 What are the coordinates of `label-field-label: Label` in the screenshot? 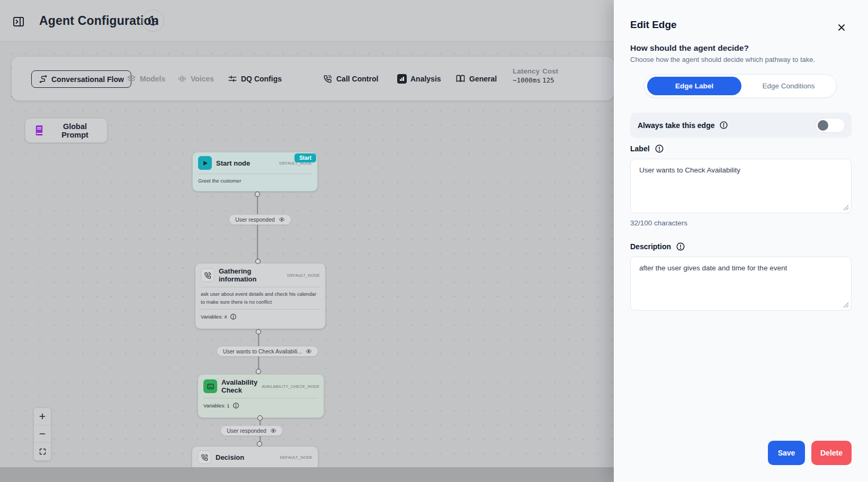 It's located at (647, 149).